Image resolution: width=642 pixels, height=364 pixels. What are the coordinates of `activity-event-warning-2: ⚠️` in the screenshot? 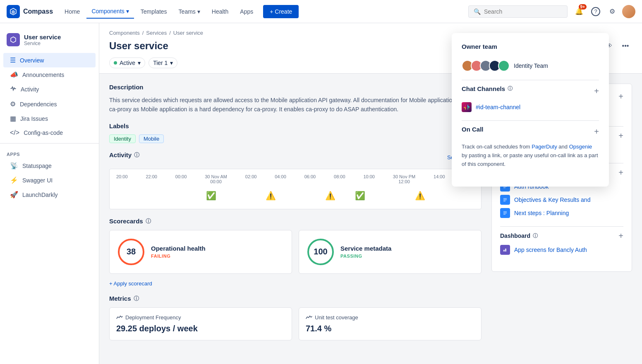 It's located at (340, 196).